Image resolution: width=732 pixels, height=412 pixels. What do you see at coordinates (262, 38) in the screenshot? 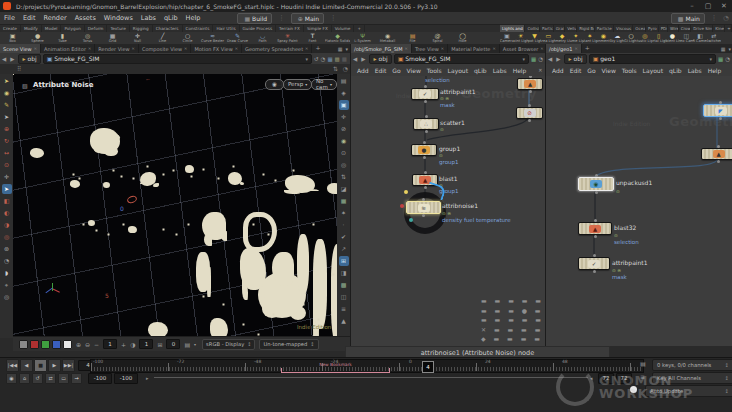
I see `shelf-tool: ◡ Path` at bounding box center [262, 38].